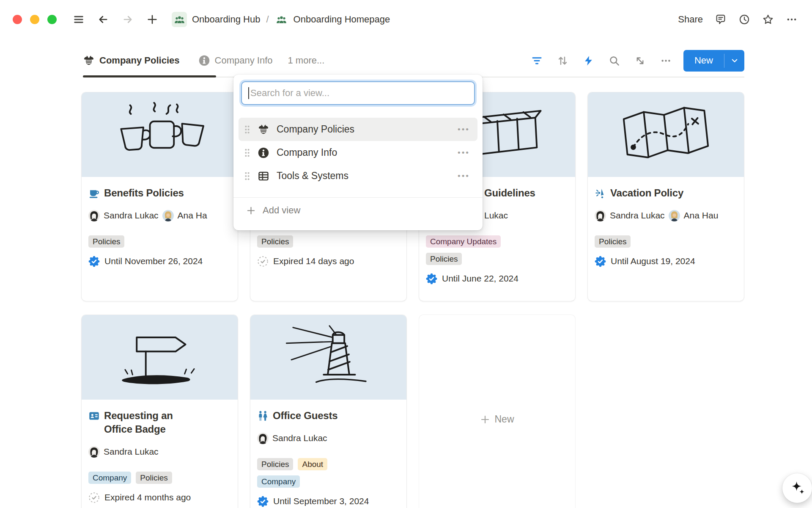 The width and height of the screenshot is (812, 508). What do you see at coordinates (152, 19) in the screenshot?
I see `new-page-button` at bounding box center [152, 19].